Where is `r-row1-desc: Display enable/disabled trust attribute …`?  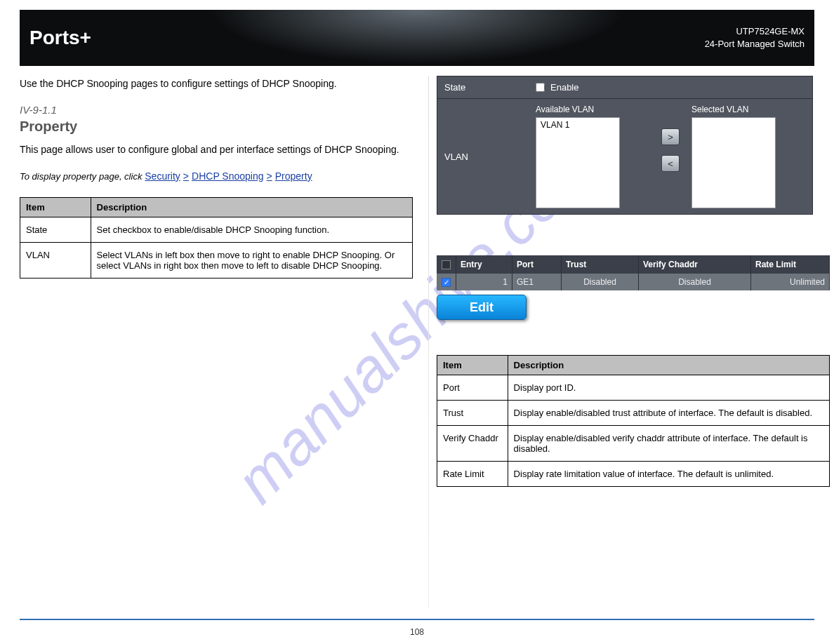
r-row1-desc: Display enable/disabled trust attribute … is located at coordinates (668, 413).